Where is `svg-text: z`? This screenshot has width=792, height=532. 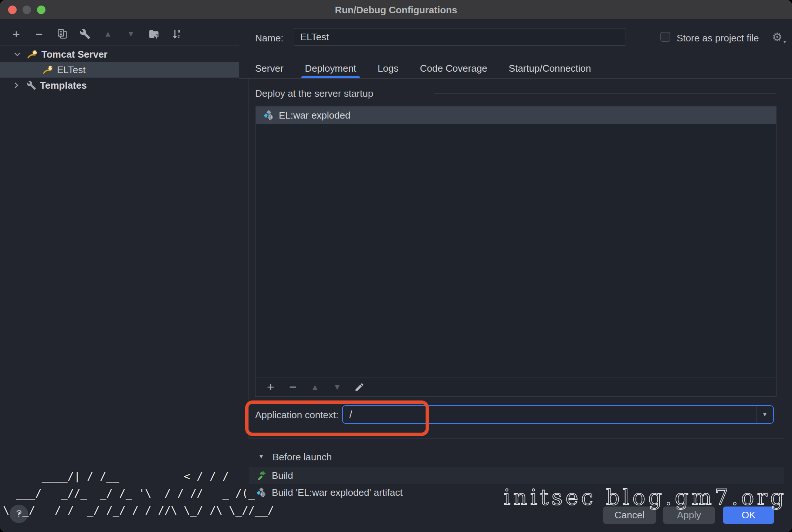
svg-text: z is located at coordinates (179, 37).